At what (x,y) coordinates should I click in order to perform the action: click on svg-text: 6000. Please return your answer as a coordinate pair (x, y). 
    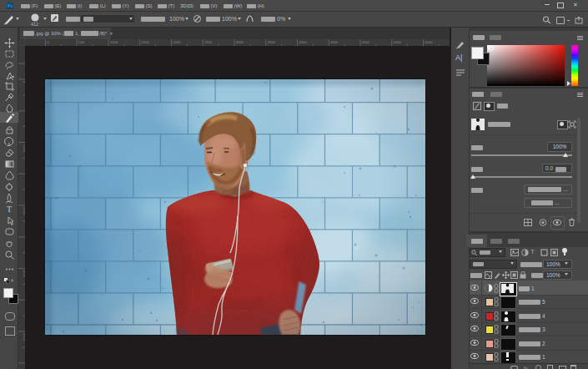
    Looking at the image, I should click on (430, 42).